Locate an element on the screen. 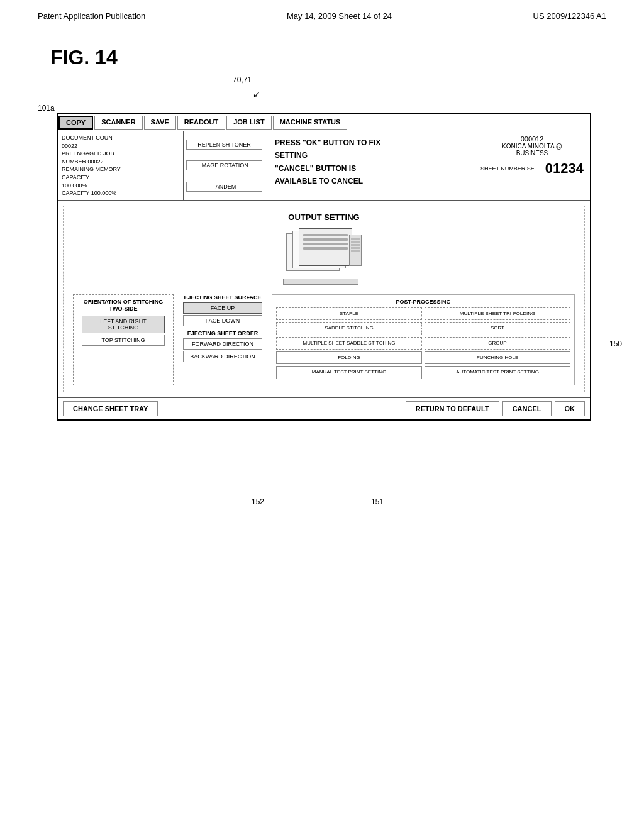 This screenshot has width=644, height=830. replenish-toner-btn: REPLENISH TONER is located at coordinates (224, 145).